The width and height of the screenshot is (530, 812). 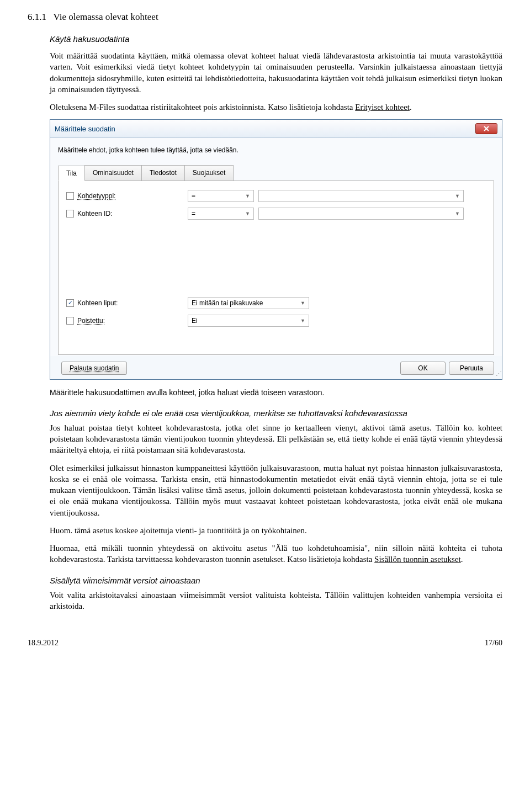 What do you see at coordinates (382, 107) in the screenshot?
I see `link-erityiset-kohteet: Erityiset kohteet` at bounding box center [382, 107].